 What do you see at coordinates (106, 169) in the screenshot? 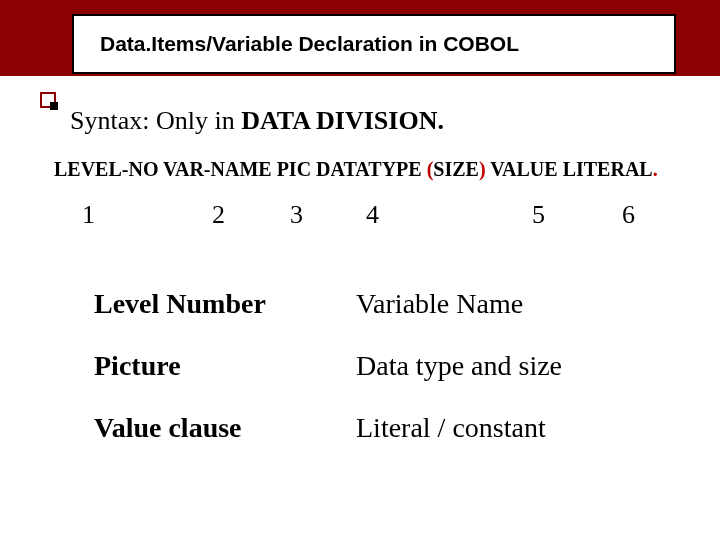
I see `fmt-level-no: LEVEL-NO` at bounding box center [106, 169].